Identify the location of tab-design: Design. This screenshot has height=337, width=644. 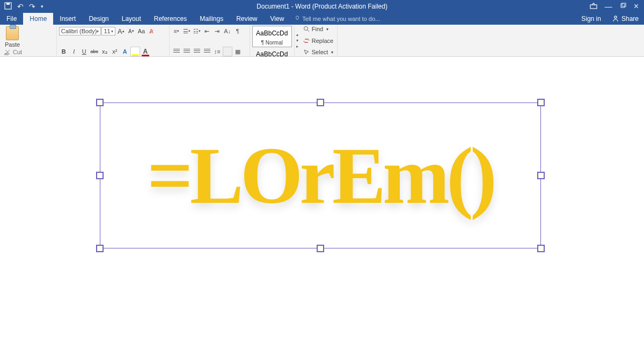
(99, 19).